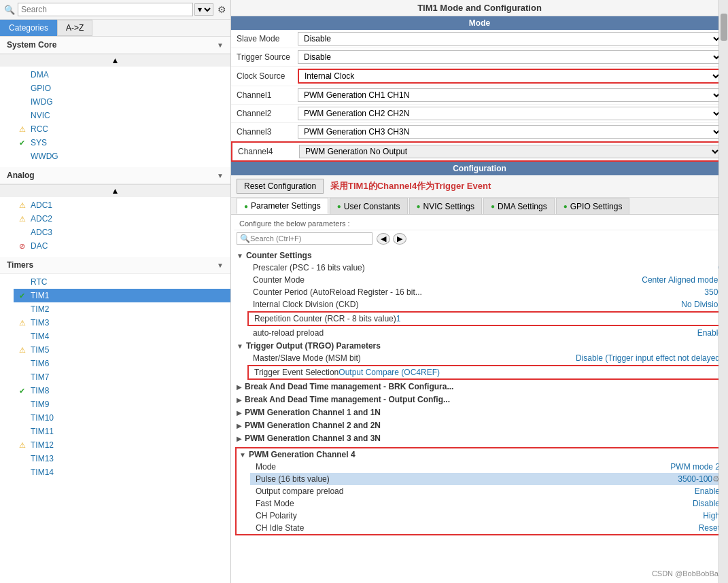  I want to click on sidebar-tab-bar: Categories A->Z, so click(116, 29).